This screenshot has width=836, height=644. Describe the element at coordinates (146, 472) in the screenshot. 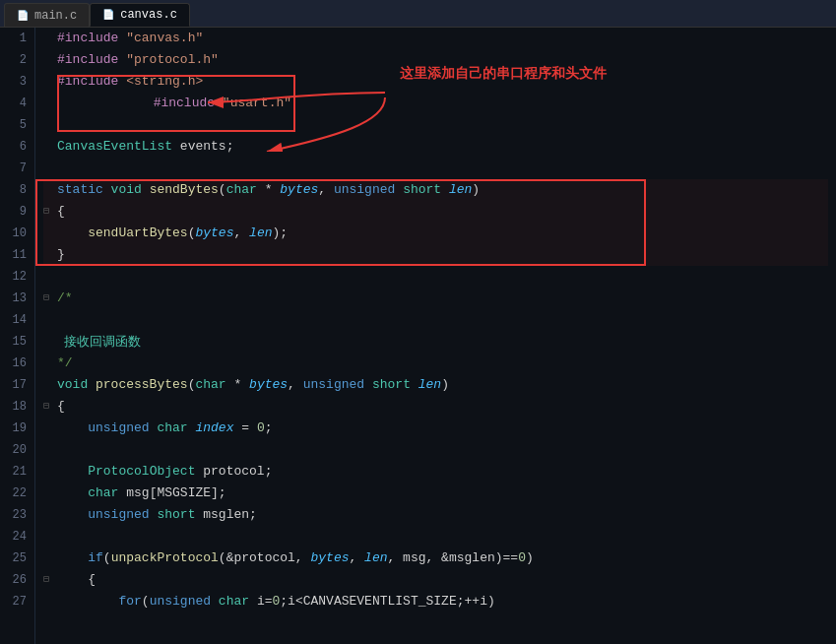

I see `code-21-type: ProtocolObject` at that location.